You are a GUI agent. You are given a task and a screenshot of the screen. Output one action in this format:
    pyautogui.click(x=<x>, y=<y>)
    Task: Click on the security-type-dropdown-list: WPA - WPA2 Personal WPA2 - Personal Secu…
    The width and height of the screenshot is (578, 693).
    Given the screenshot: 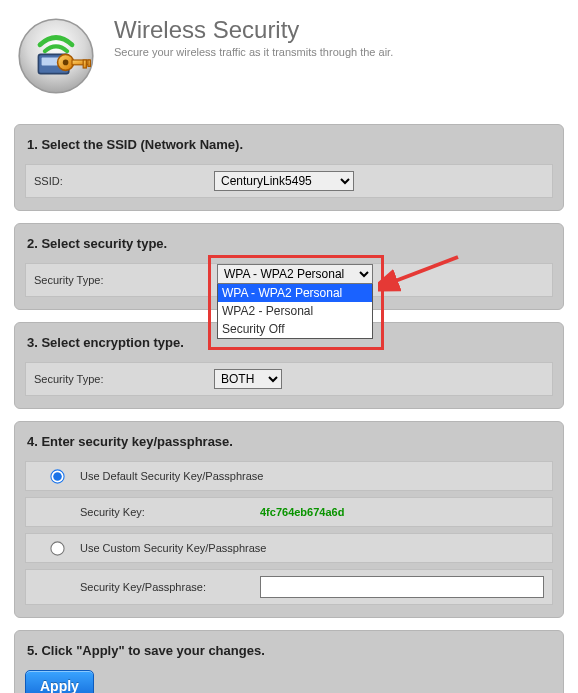 What is the action you would take?
    pyautogui.click(x=295, y=311)
    